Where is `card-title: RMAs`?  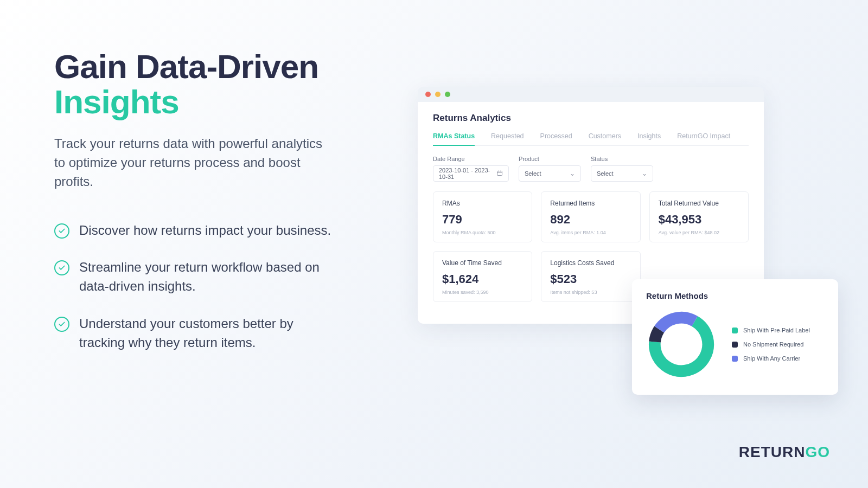
card-title: RMAs is located at coordinates (483, 203).